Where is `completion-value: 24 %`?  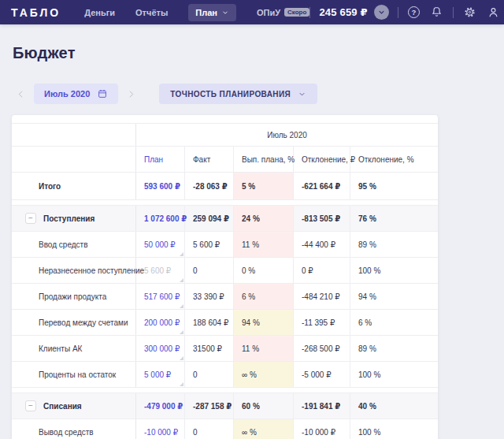 completion-value: 24 % is located at coordinates (250, 219).